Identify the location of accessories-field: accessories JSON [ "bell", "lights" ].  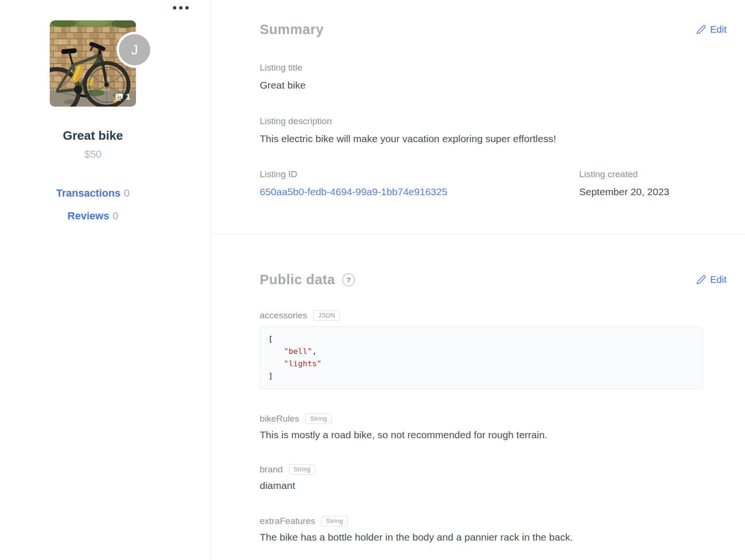
(493, 350).